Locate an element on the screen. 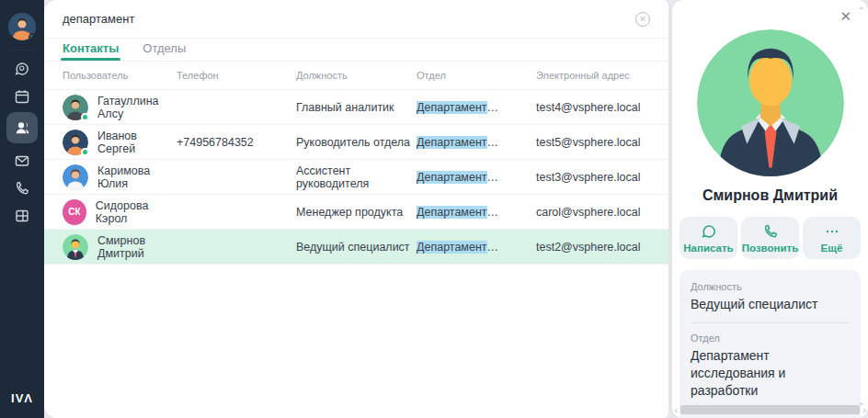 Image resolution: width=868 pixels, height=418 pixels. user-cell: Гатауллина Алсу is located at coordinates (120, 107).